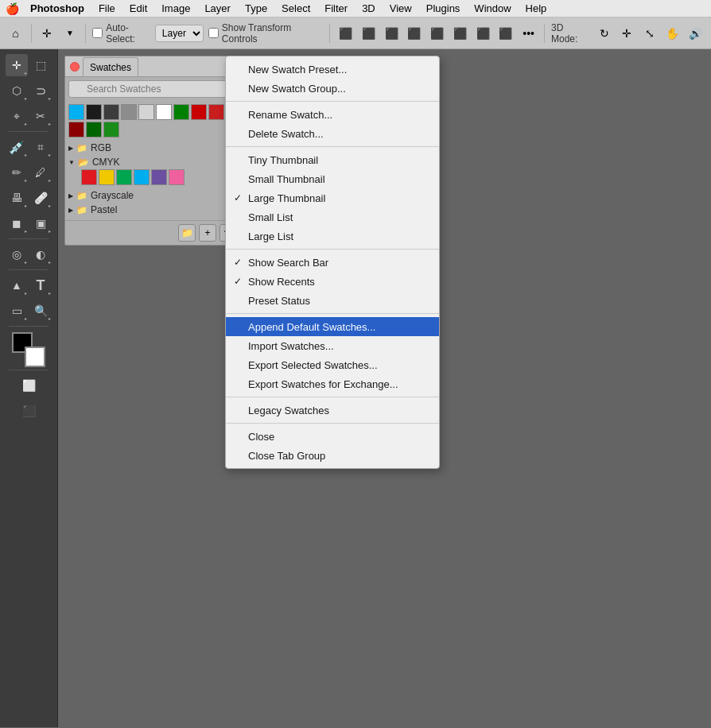  I want to click on swatch-darkred, so click(76, 130).